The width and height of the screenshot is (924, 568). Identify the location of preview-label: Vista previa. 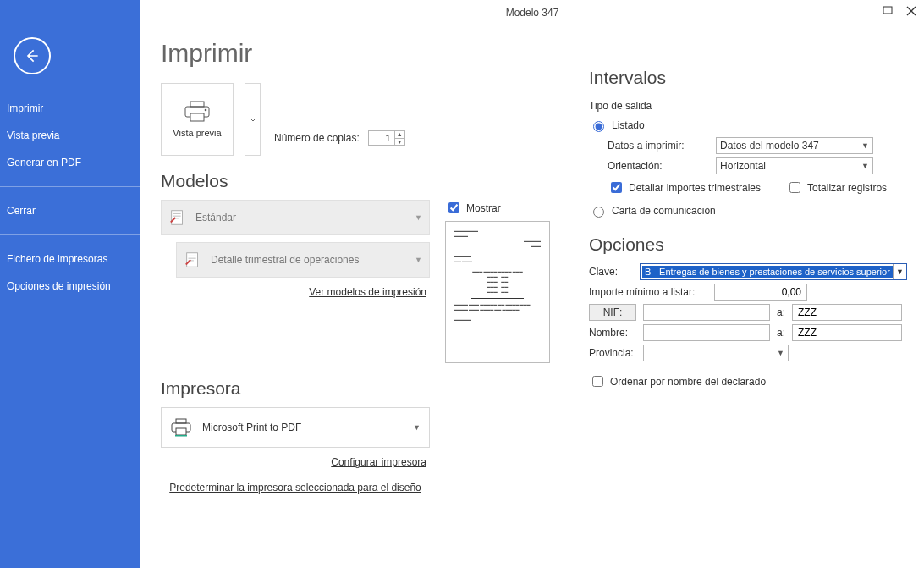
(196, 133).